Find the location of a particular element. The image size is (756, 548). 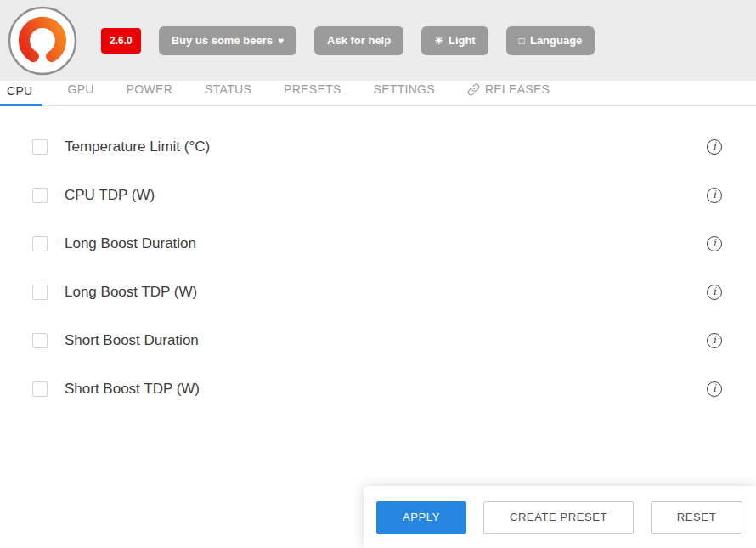

tab-settings-label: SETTINGS is located at coordinates (404, 89).